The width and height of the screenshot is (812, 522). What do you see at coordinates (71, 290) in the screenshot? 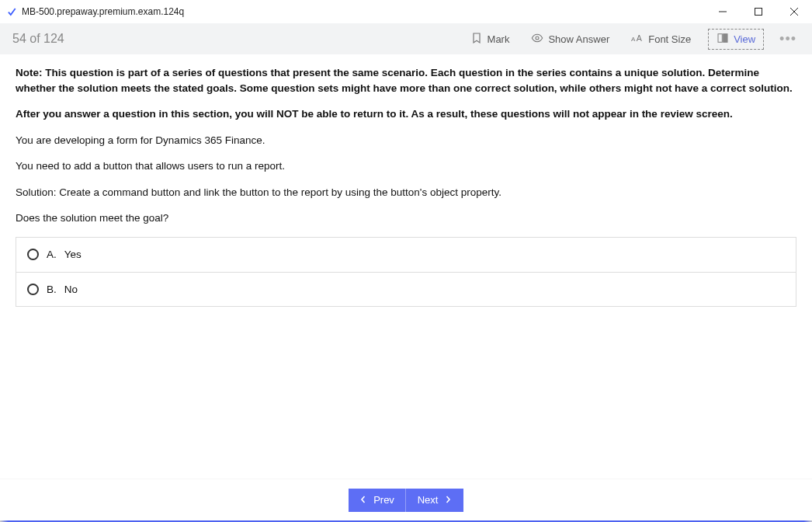
I see `option-text: No` at bounding box center [71, 290].